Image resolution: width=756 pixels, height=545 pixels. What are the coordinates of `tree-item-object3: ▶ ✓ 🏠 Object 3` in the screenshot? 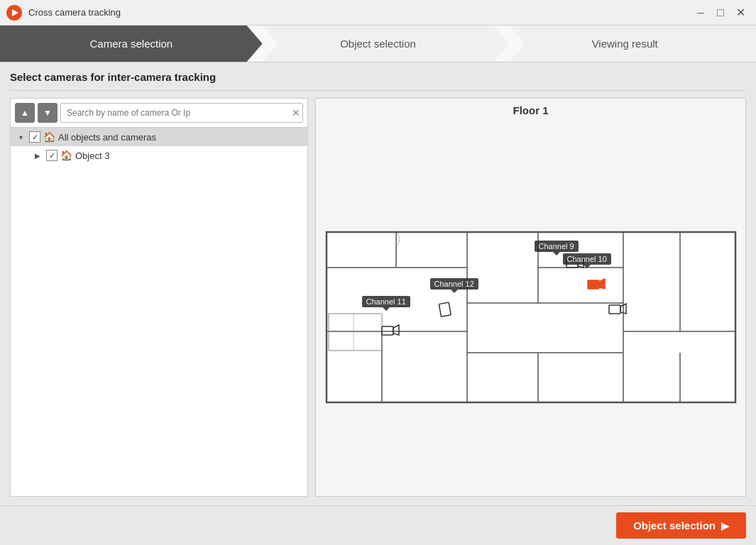 It's located at (159, 155).